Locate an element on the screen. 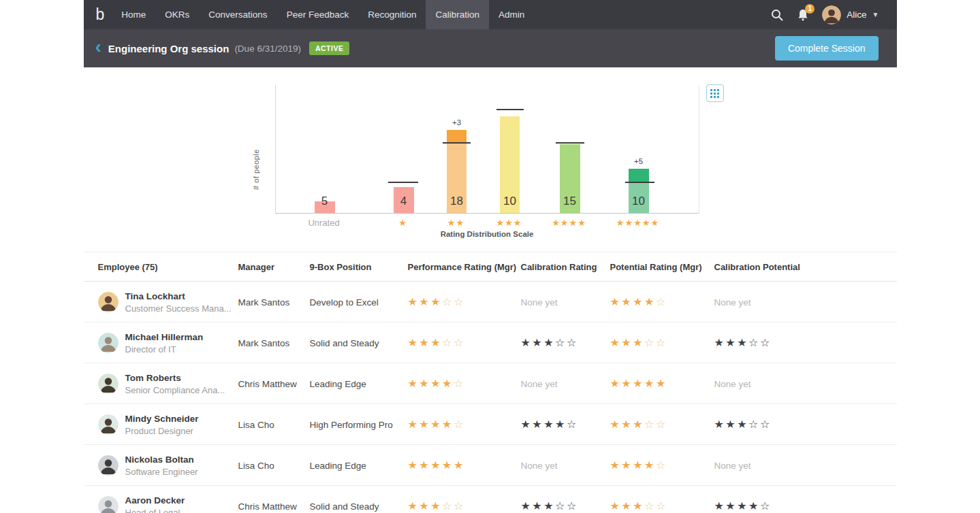 Image resolution: width=980 pixels, height=513 pixels. table-row-tina-lockhart: Tina Lockhart Customer Success Mana...Ma… is located at coordinates (490, 302).